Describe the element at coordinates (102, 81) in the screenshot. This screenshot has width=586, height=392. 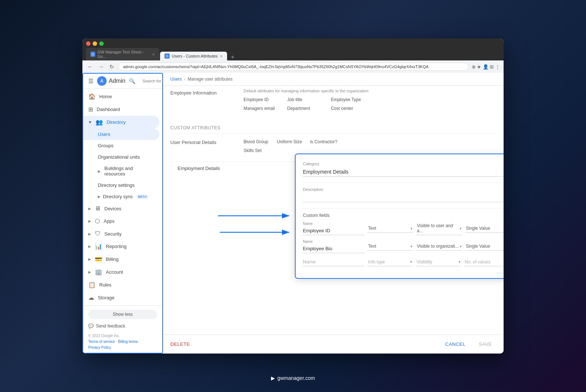
I see `admin-logo-icon: A` at that location.